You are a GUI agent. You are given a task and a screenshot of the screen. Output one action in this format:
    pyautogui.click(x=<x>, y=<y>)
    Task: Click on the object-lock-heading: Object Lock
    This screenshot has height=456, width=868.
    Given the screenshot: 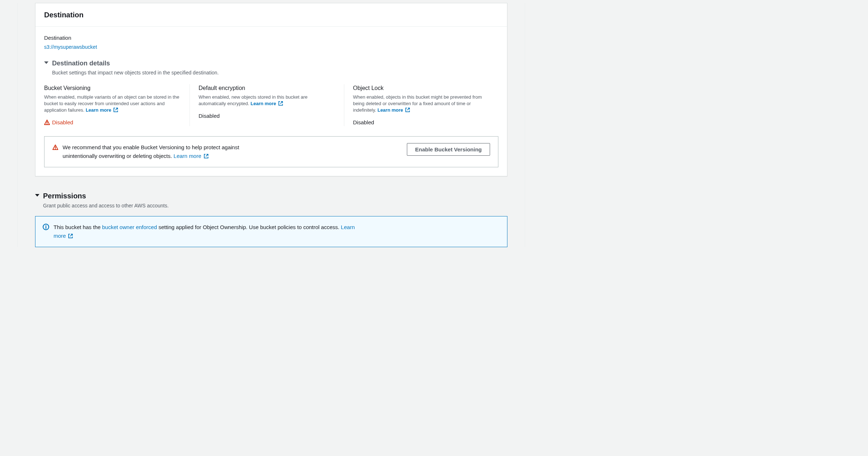 What is the action you would take?
    pyautogui.click(x=421, y=88)
    